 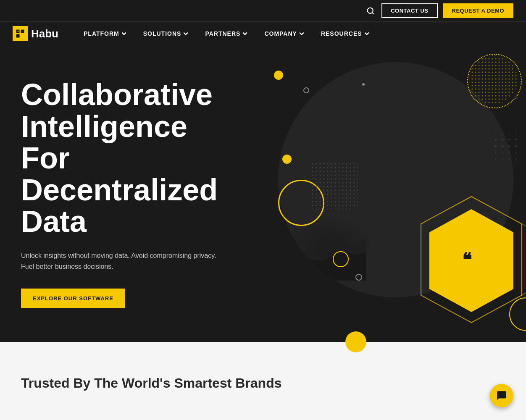 I want to click on tiny-dot, so click(x=363, y=84).